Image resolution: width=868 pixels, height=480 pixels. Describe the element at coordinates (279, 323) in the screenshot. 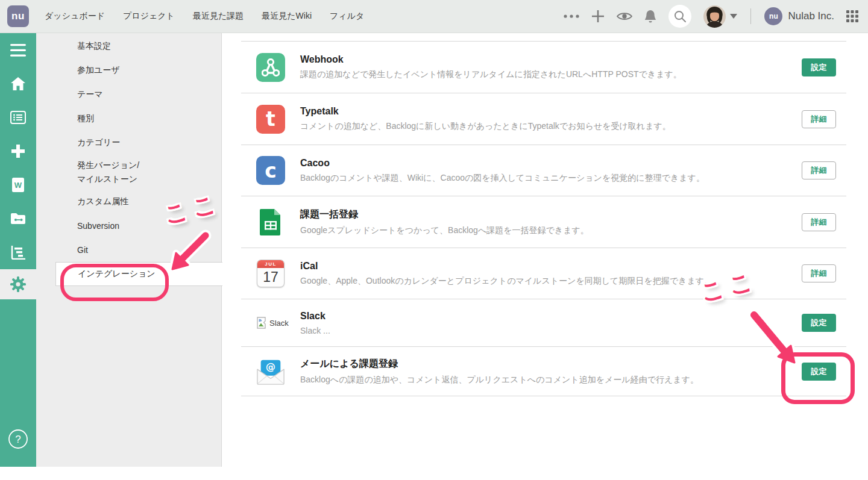

I see `broken-image-alt: Slack` at that location.